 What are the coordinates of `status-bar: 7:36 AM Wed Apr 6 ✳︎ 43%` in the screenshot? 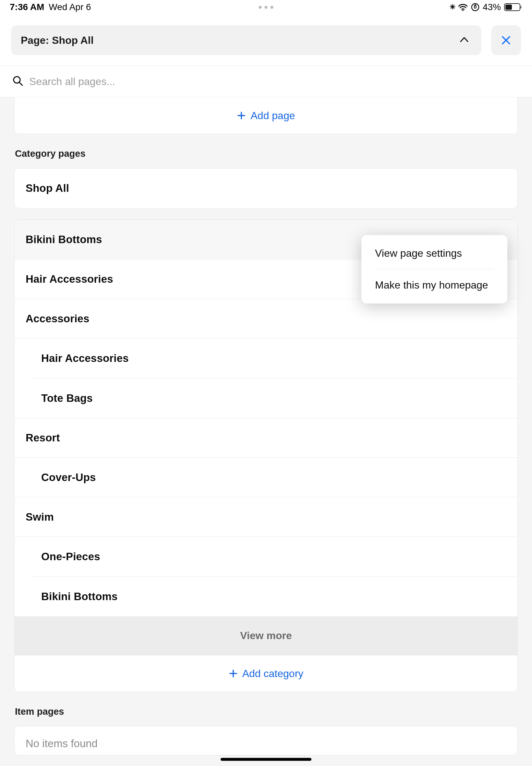 It's located at (266, 7).